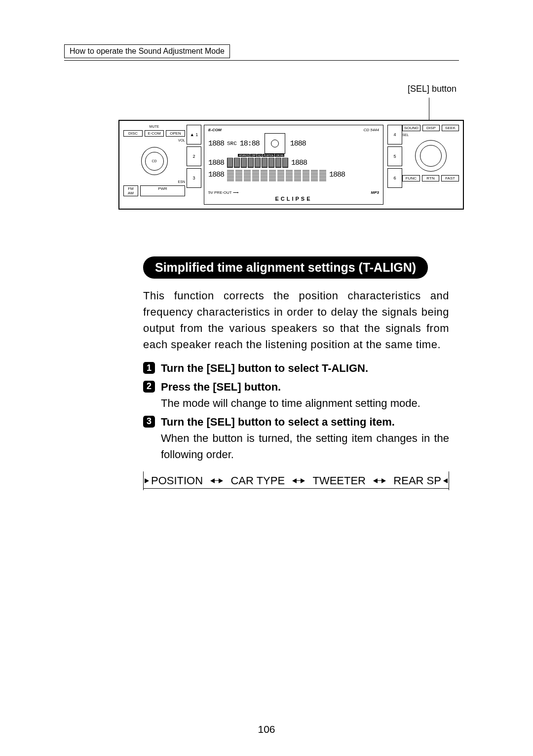 Image resolution: width=533 pixels, height=756 pixels. What do you see at coordinates (291, 165) in the screenshot?
I see `car-stereo-faceplate: MUTE DISC E·COM OPEN VOL CD ESN FMAM PWR…` at bounding box center [291, 165].